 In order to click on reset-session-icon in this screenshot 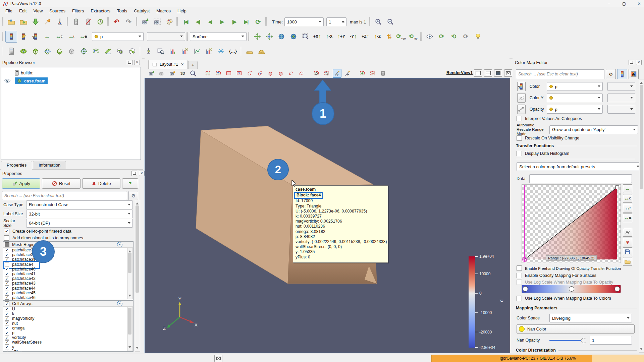, I will do `click(100, 22)`.